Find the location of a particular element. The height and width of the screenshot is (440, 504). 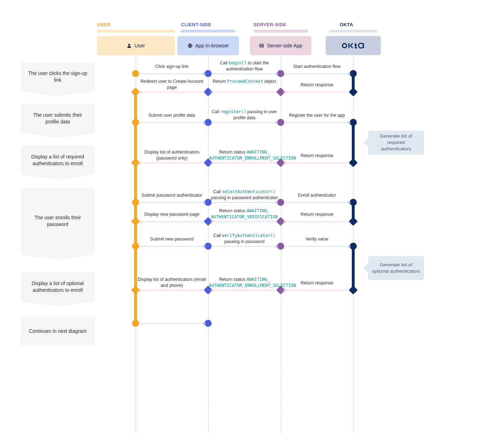

callout: Generate list of optional authenticators is located at coordinates (396, 268).